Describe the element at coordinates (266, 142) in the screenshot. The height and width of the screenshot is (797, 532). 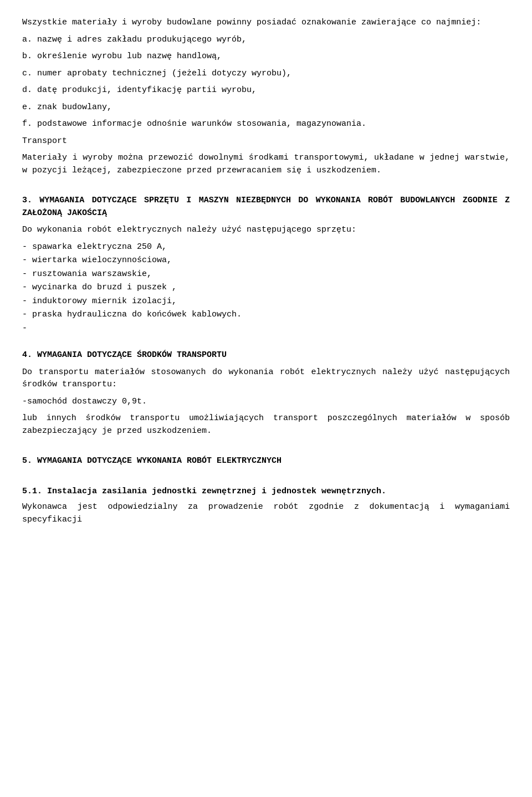
I see `transport-heading: Transport` at that location.